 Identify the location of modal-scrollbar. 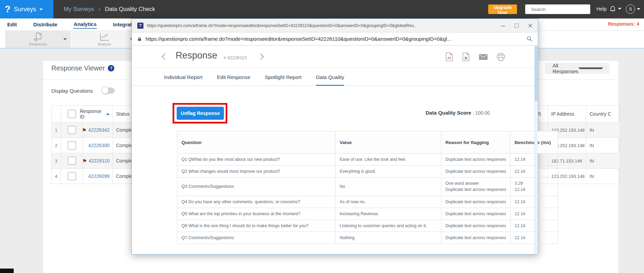
(536, 150).